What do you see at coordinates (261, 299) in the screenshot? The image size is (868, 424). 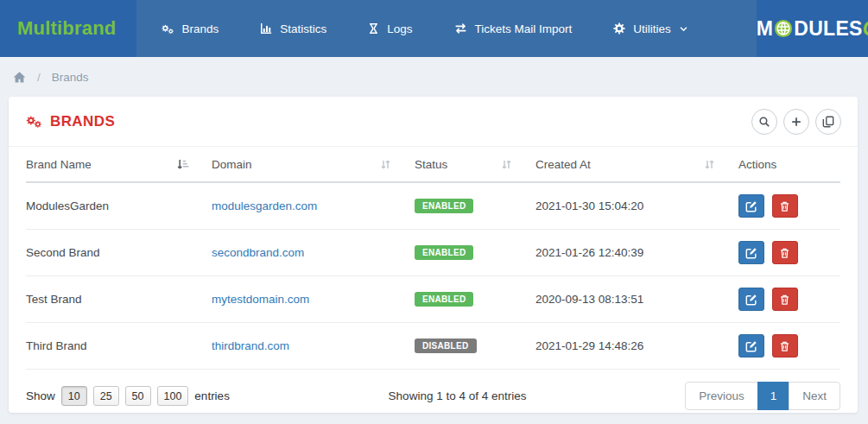 I see `domain-link: mytestdomain.com` at bounding box center [261, 299].